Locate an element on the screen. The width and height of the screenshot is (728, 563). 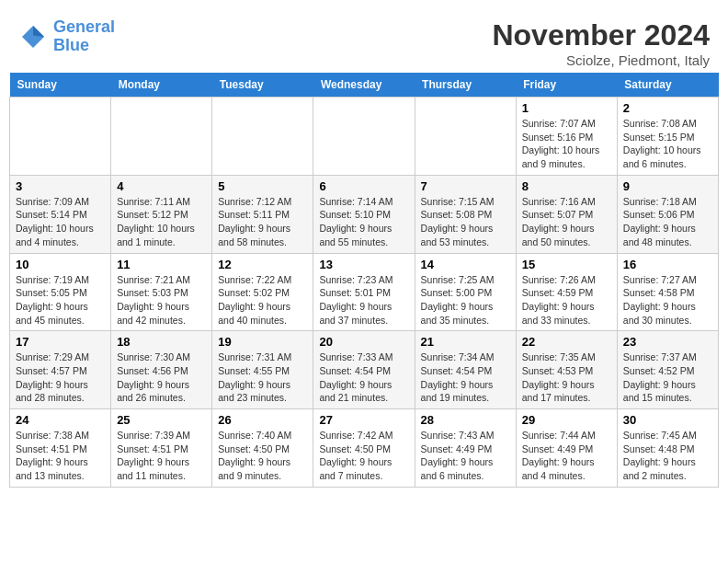
day-info: Sunrise: 7:11 AM Sunset: 5:12 PM Dayligh… is located at coordinates (162, 223).